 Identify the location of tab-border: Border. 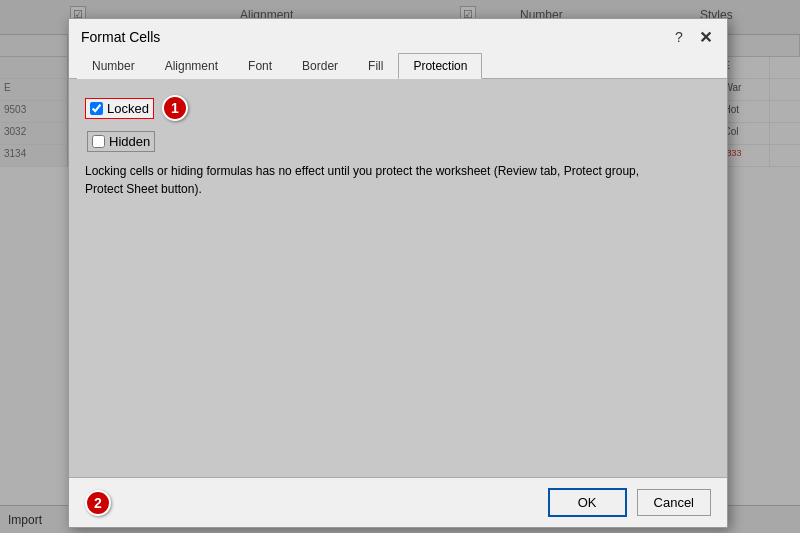
(320, 66).